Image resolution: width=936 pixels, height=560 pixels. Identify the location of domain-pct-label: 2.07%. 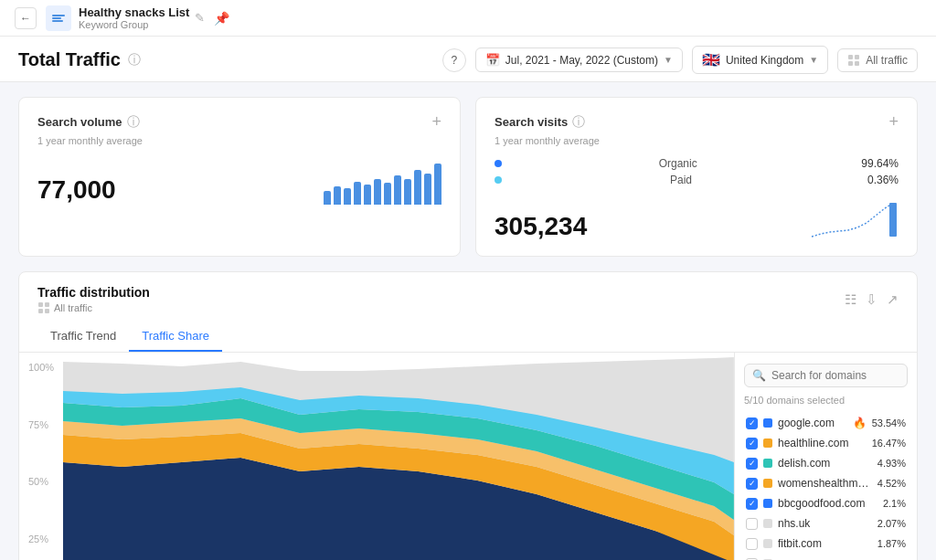
(892, 523).